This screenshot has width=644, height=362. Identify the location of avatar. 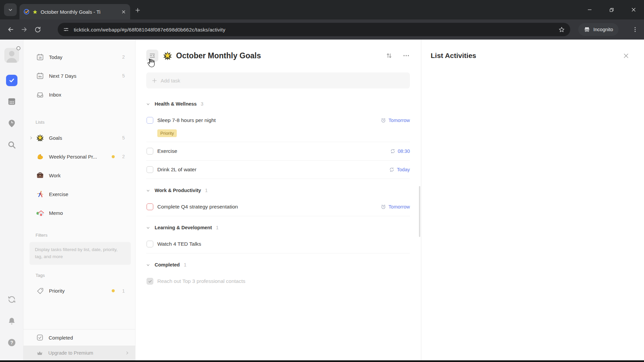
(12, 55).